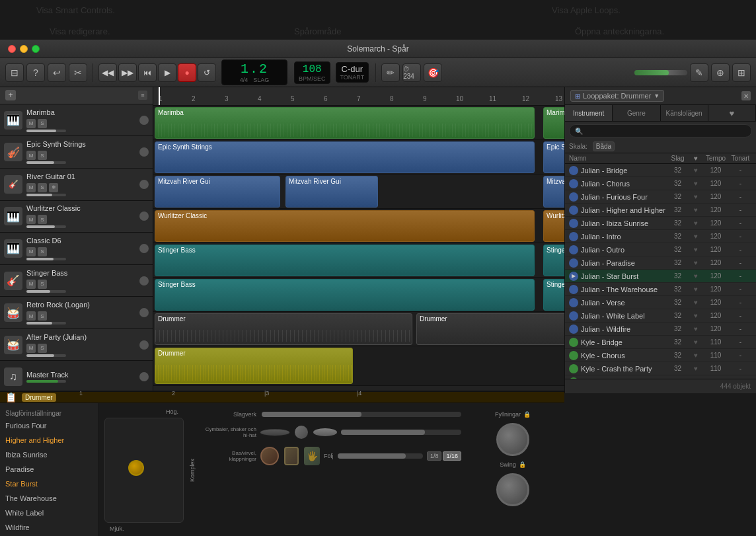 The image size is (756, 536). Describe the element at coordinates (36, 49) in the screenshot. I see `fullscreen-button` at that location.